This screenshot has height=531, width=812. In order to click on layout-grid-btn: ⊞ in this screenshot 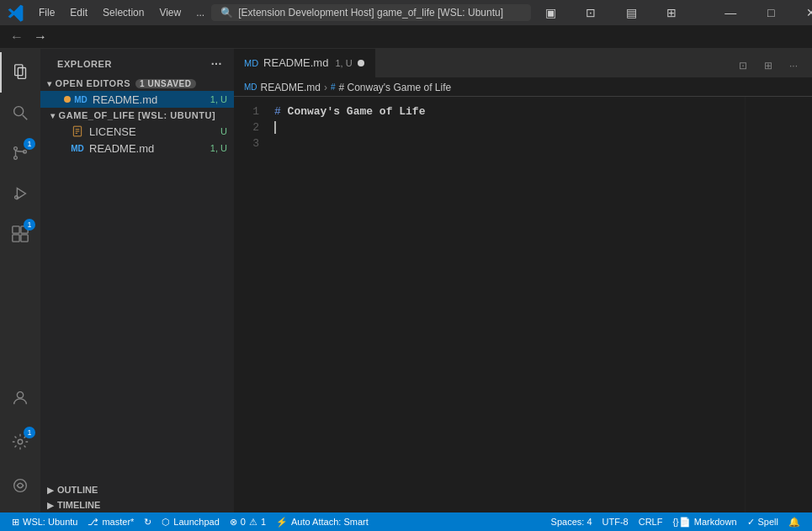, I will do `click(671, 13)`.